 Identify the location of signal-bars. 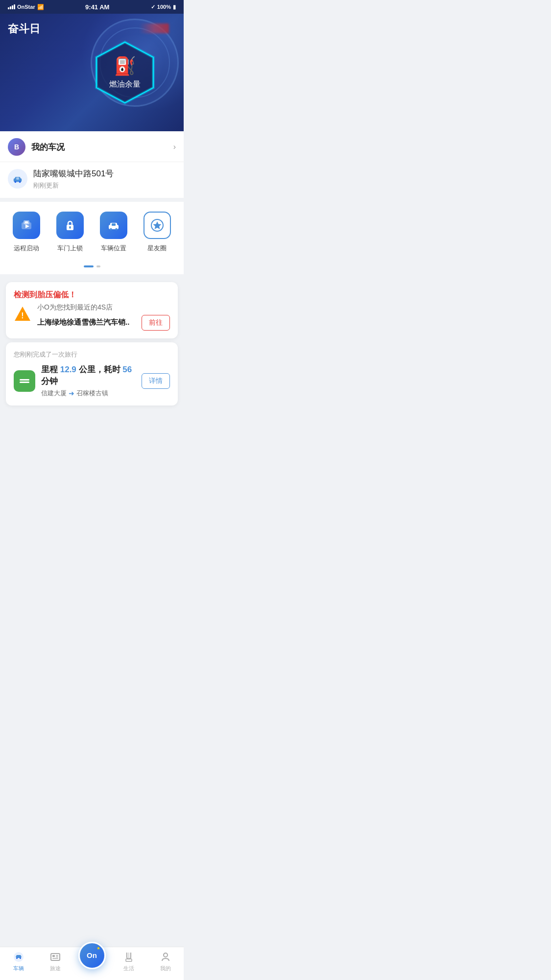
(12, 7).